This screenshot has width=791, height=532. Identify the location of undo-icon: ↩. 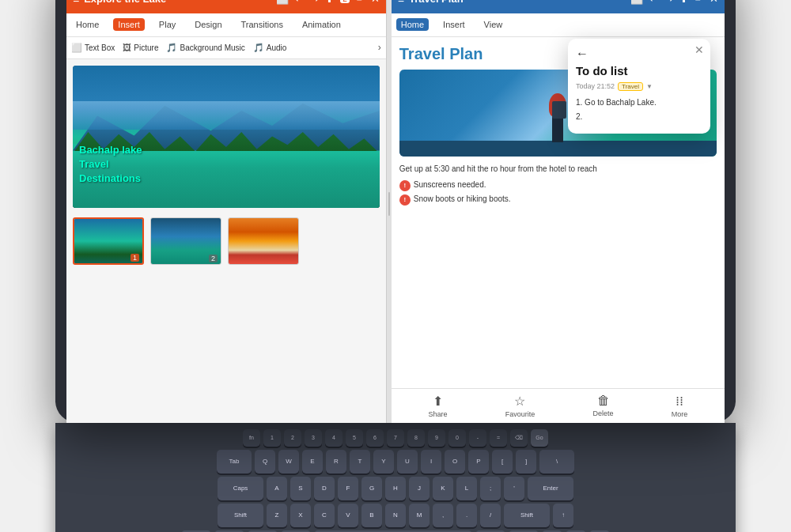
(299, 2).